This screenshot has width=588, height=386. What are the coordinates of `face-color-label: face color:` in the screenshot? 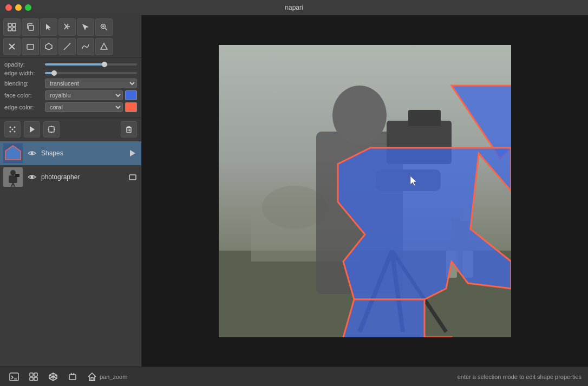 It's located at (25, 95).